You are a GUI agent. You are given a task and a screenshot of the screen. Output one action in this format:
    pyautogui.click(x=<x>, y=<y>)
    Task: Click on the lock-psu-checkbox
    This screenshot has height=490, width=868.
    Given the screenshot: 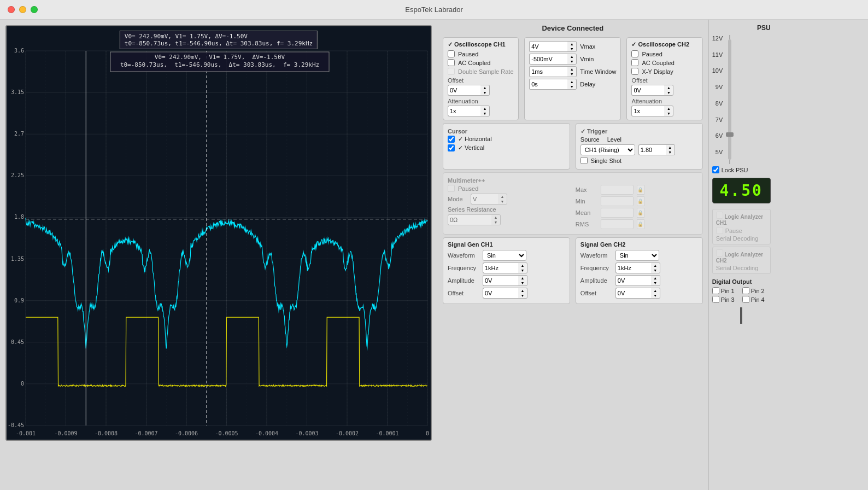 What is the action you would take?
    pyautogui.click(x=716, y=170)
    